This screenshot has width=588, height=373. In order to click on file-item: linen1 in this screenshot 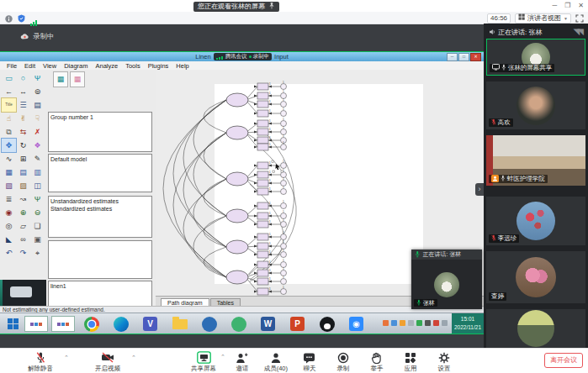, I will do `click(100, 286)`.